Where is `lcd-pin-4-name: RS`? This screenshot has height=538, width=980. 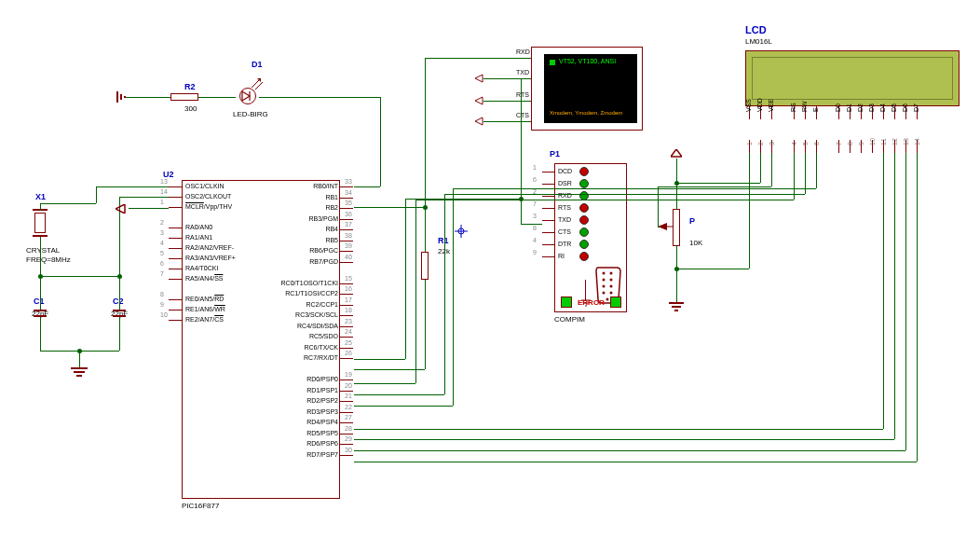
lcd-pin-4-name: RS is located at coordinates (794, 107).